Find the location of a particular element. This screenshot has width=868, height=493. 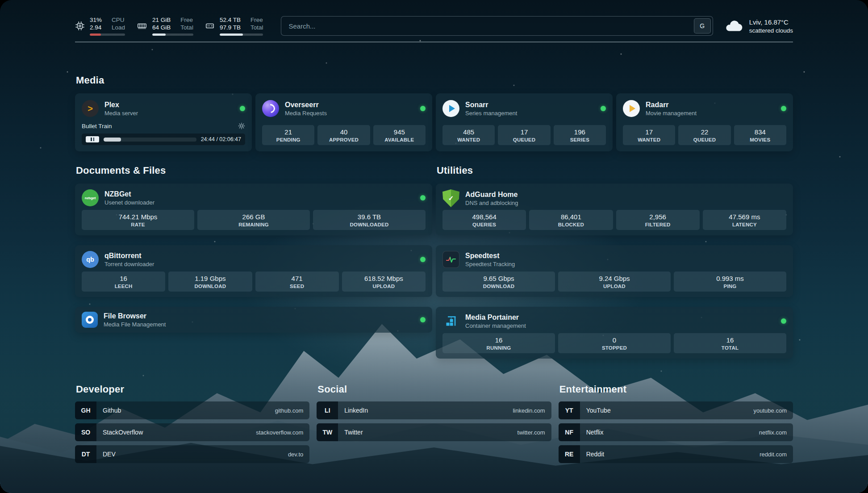

media-grid: > Plex Media server Bullet Train is located at coordinates (434, 122).